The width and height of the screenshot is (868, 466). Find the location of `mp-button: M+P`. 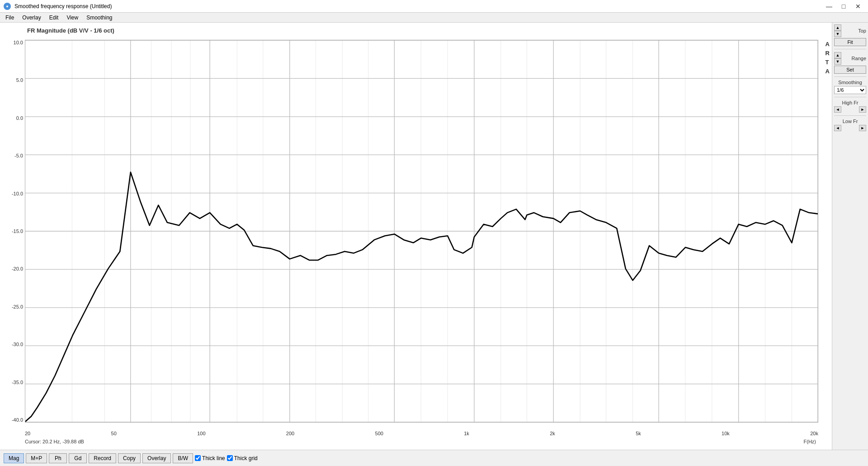

mp-button: M+P is located at coordinates (36, 458).